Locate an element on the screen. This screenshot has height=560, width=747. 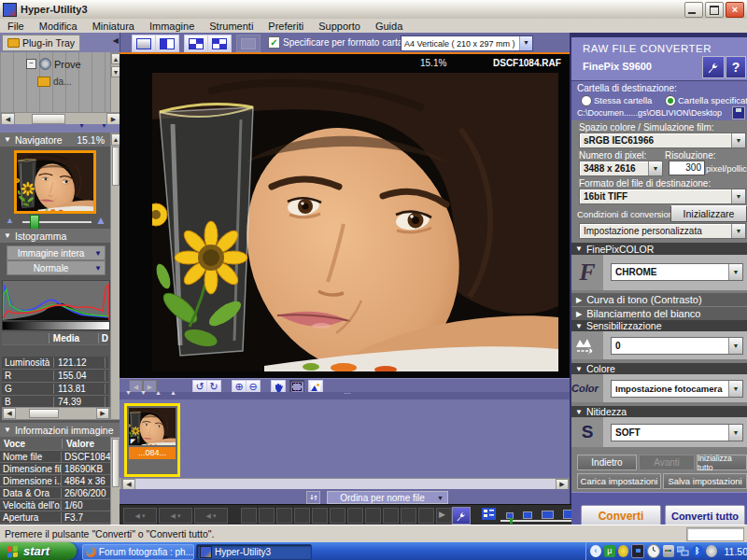
finepixcolor-dropdown: CHROME ▼ is located at coordinates (677, 273).